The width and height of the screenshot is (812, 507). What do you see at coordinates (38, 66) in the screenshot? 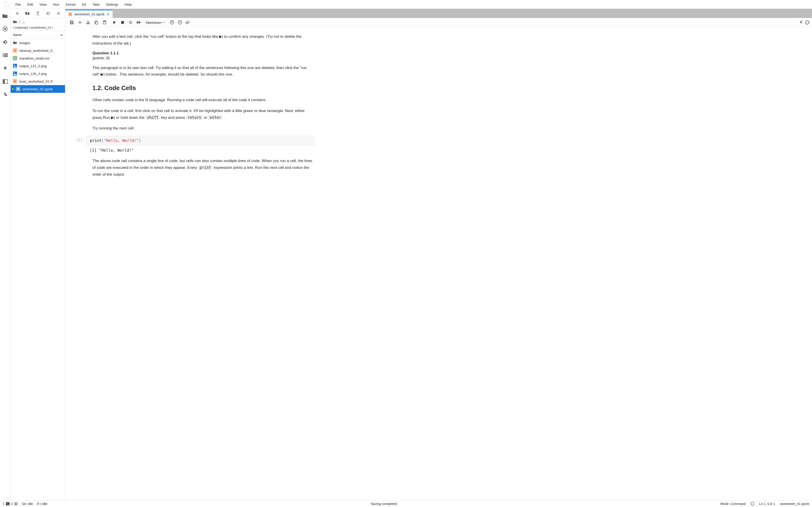
I see `file-row: output_121_2.png` at bounding box center [38, 66].